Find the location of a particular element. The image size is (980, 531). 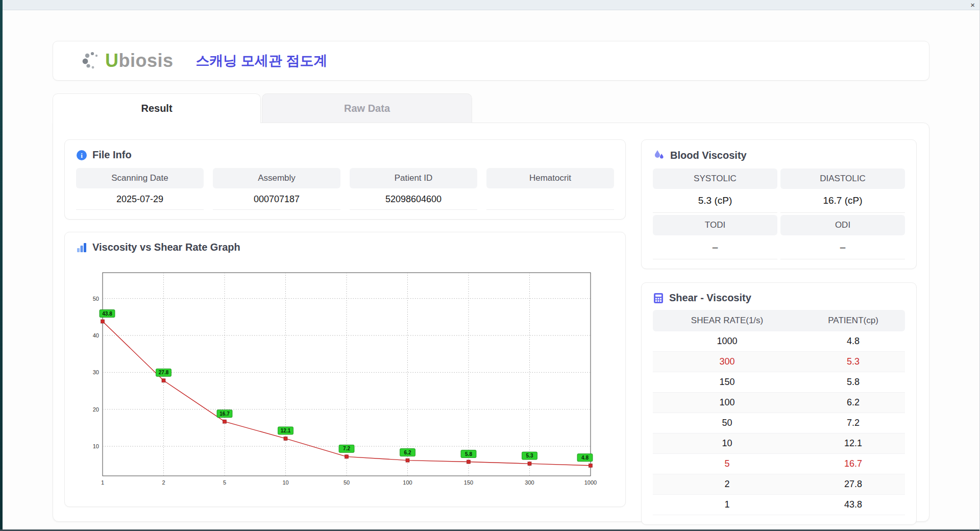

cell-shear-rate: 300 is located at coordinates (727, 362).